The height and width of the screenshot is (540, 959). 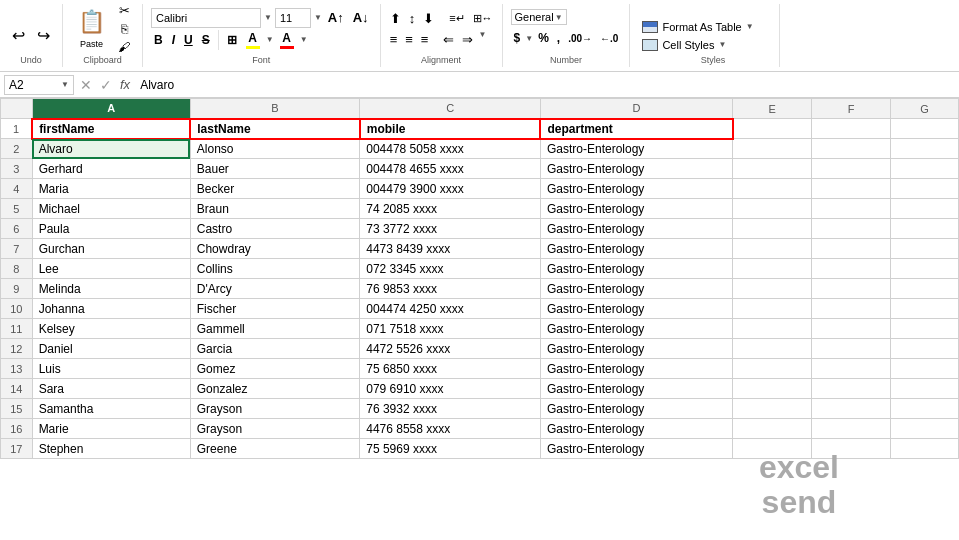 I want to click on cut-button: ✂, so click(x=124, y=10).